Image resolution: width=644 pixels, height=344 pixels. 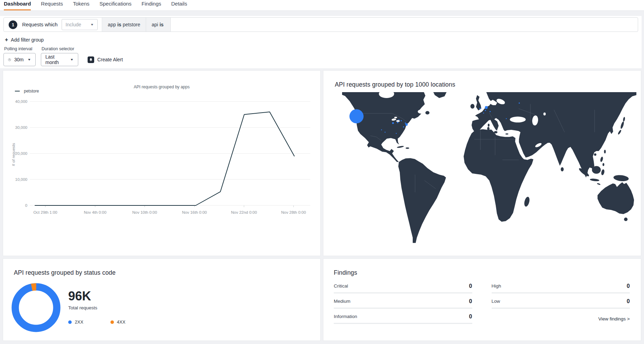 What do you see at coordinates (80, 25) in the screenshot?
I see `filter-mode-select: Include ▼` at bounding box center [80, 25].